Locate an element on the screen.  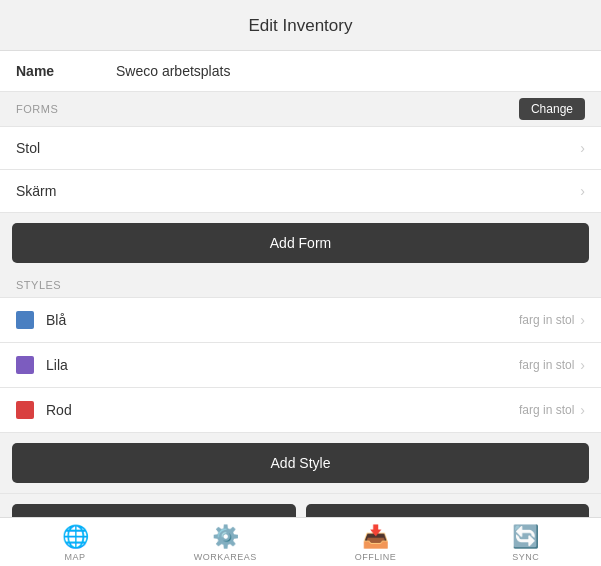
form-item-skarm: Skärm › is located at coordinates (300, 192).